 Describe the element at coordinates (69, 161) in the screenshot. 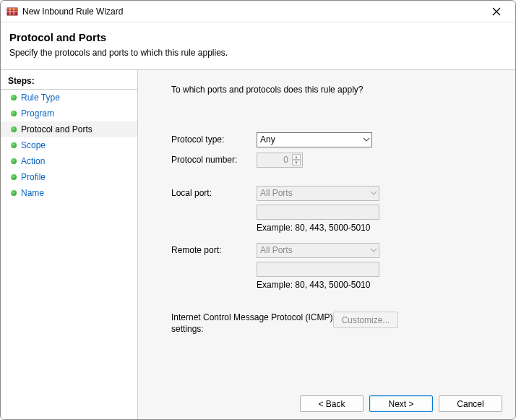

I see `step-action: Action` at that location.